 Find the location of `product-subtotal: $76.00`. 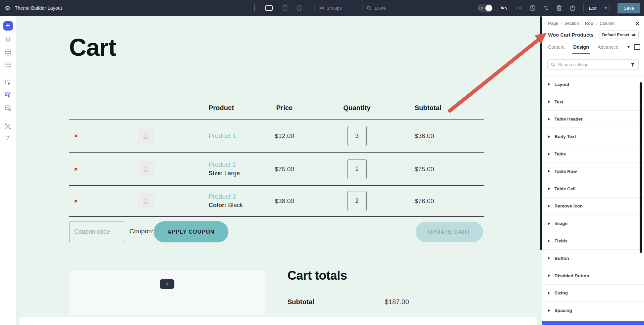

product-subtotal: $76.00 is located at coordinates (444, 201).